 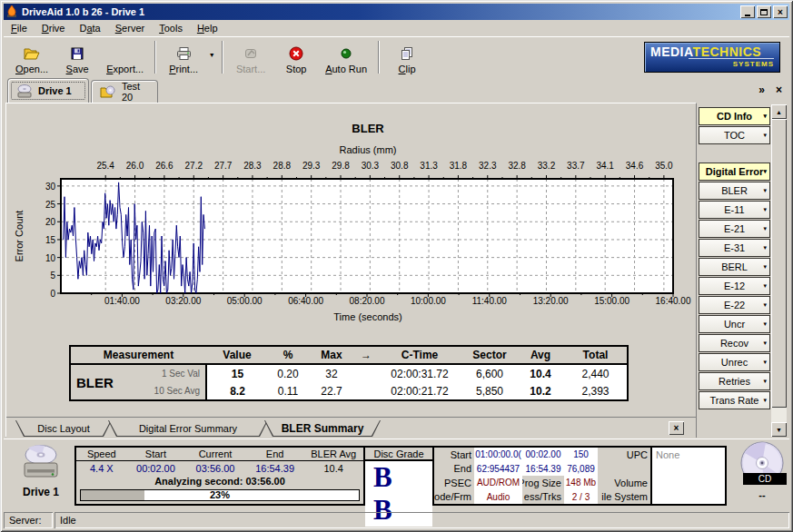 What do you see at coordinates (48, 91) in the screenshot?
I see `tab-drive-1: Drive 1` at bounding box center [48, 91].